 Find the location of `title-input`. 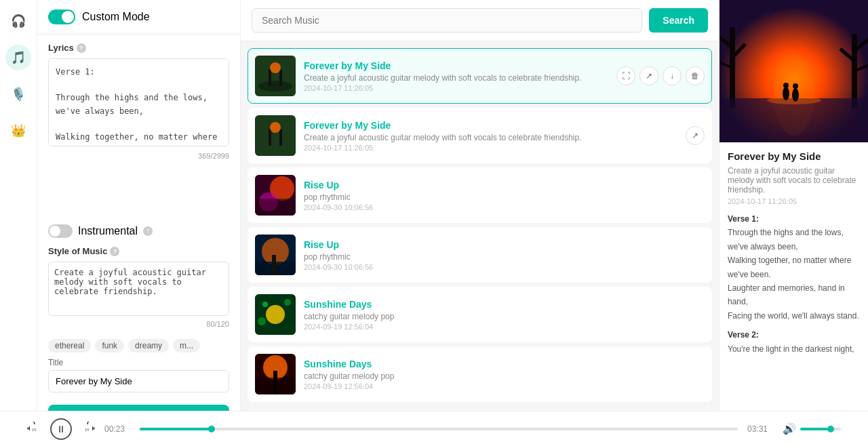

title-input is located at coordinates (138, 381).